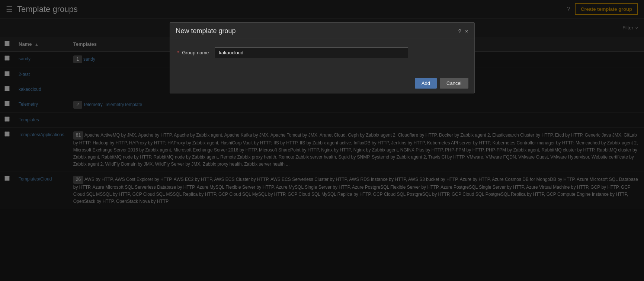 This screenshot has width=644, height=281. Describe the element at coordinates (311, 53) in the screenshot. I see `group-name-input` at that location.